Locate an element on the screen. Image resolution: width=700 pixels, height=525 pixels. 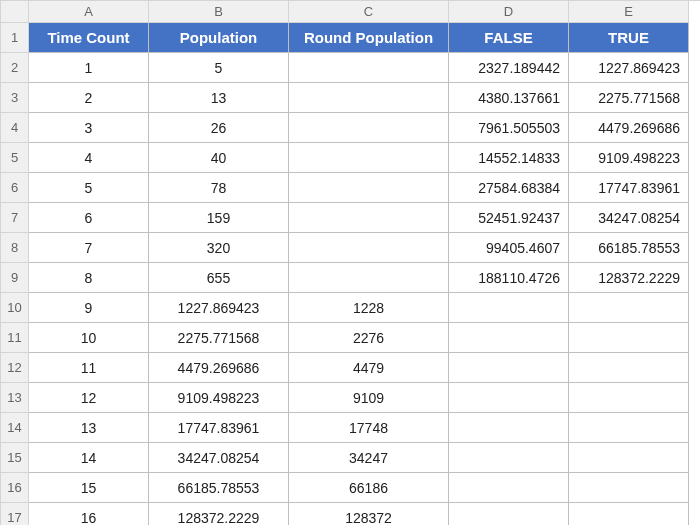
cell: 320 is located at coordinates (219, 248).